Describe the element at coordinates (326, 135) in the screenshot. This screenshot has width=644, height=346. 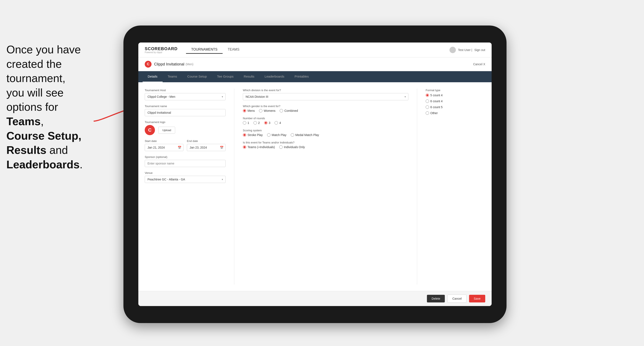
I see `scoring-radio-group: Stroke Play Match Play Medal Match Play` at that location.